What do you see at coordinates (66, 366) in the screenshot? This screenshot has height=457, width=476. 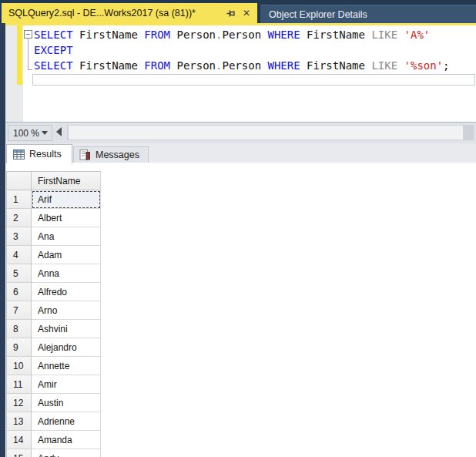 I see `cell-firstname: Annette` at bounding box center [66, 366].